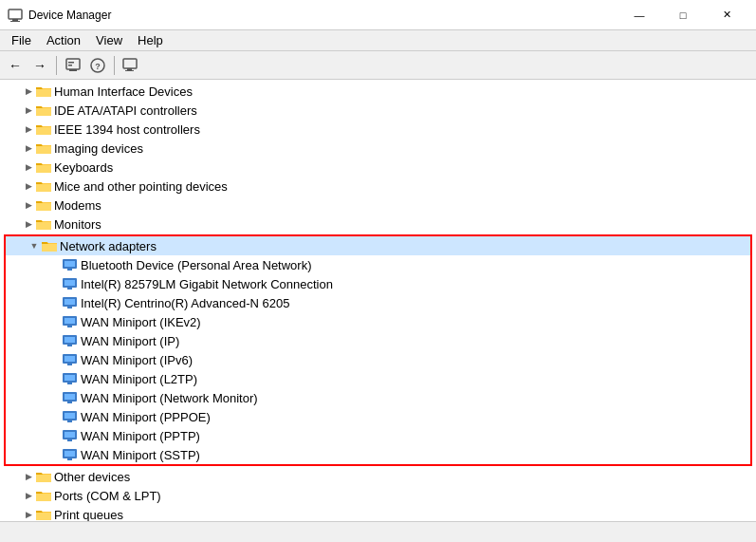 The width and height of the screenshot is (756, 542). Describe the element at coordinates (378, 41) in the screenshot. I see `menu-bar: File Action View Help` at that location.